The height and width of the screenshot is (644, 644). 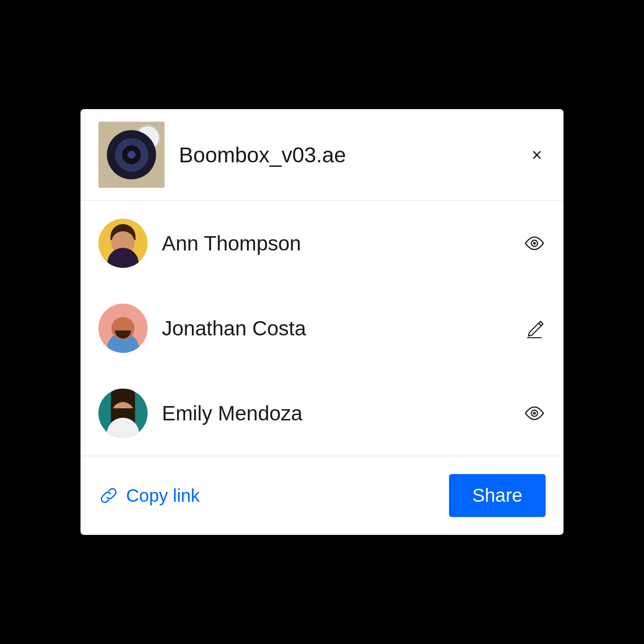 What do you see at coordinates (322, 243) in the screenshot?
I see `user-item: Ann Thompson` at bounding box center [322, 243].